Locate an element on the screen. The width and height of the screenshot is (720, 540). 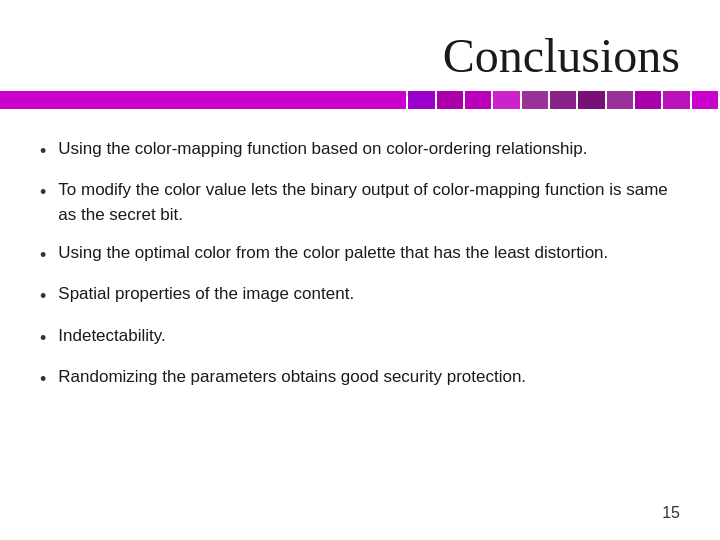
bullet-item-1: •To modify the color value lets the bina… is located at coordinates (360, 202).